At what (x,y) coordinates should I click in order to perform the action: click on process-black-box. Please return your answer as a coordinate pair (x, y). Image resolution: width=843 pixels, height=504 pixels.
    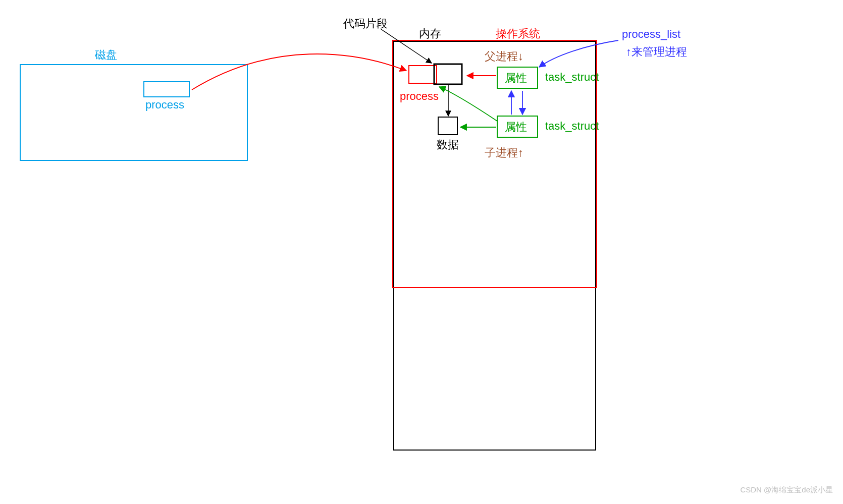
    Looking at the image, I should click on (448, 74).